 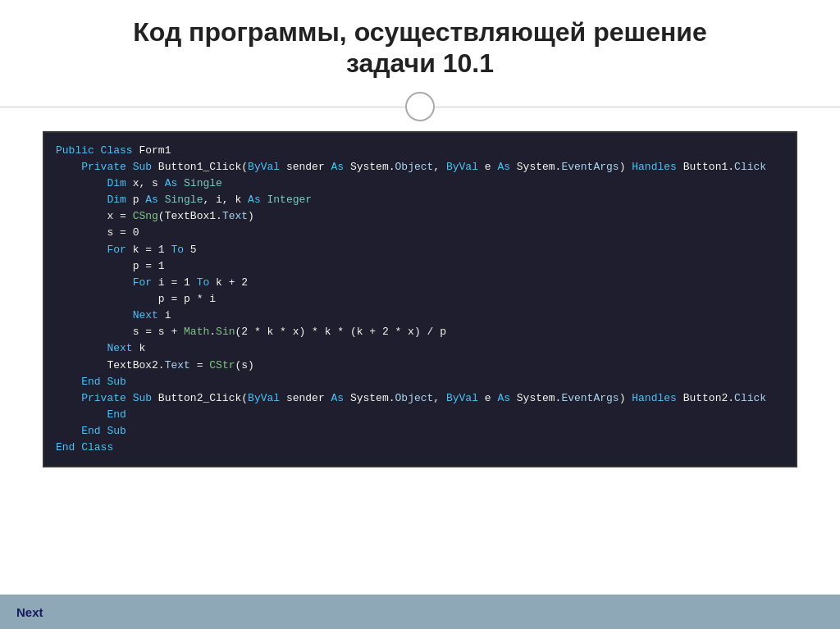 I want to click on code-line: p = 1, so click(x=420, y=267).